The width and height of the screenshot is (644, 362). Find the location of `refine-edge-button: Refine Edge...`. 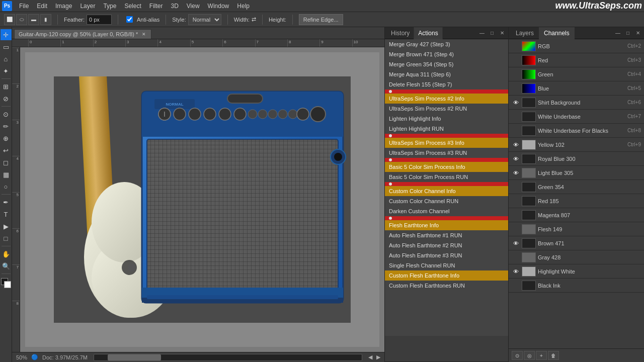

refine-edge-button: Refine Edge... is located at coordinates (321, 20).